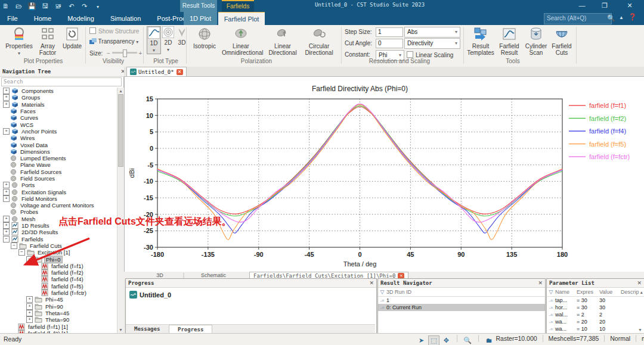 Image resolution: width=644 pixels, height=345 pixels. I want to click on save-icon: 💾, so click(32, 6).